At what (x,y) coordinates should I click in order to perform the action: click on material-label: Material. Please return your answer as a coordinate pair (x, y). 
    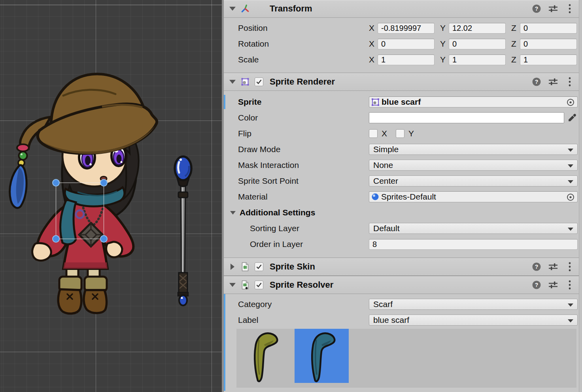
    Looking at the image, I should click on (304, 197).